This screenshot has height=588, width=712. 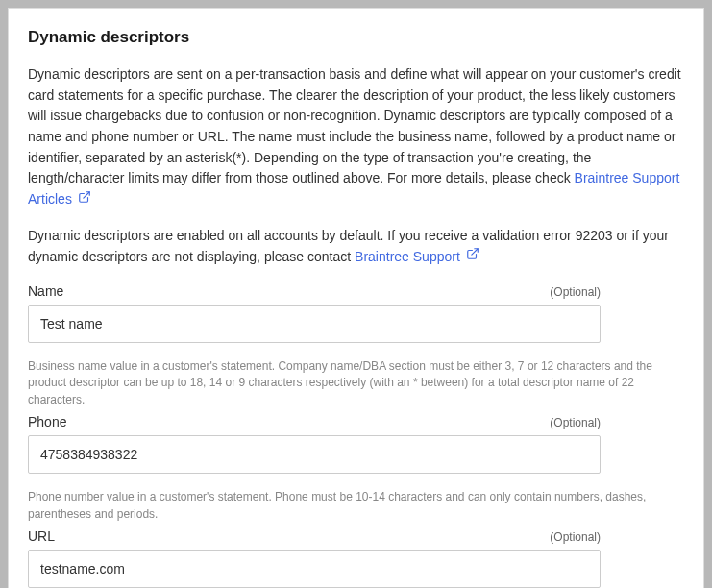 What do you see at coordinates (314, 324) in the screenshot?
I see `name-input` at bounding box center [314, 324].